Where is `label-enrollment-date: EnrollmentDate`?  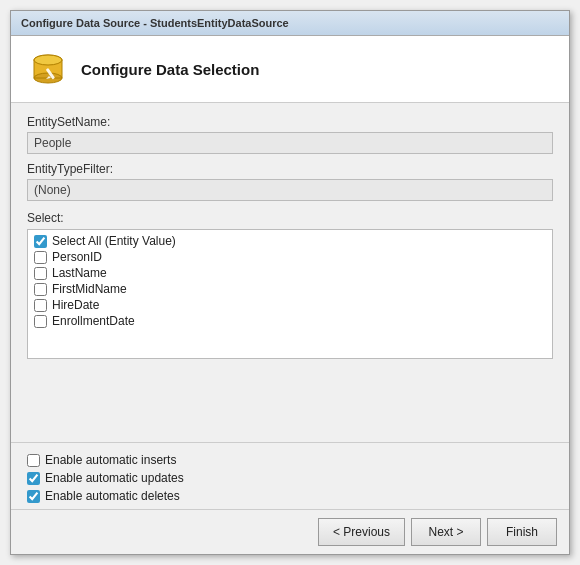
label-enrollment-date: EnrollmentDate is located at coordinates (94, 321).